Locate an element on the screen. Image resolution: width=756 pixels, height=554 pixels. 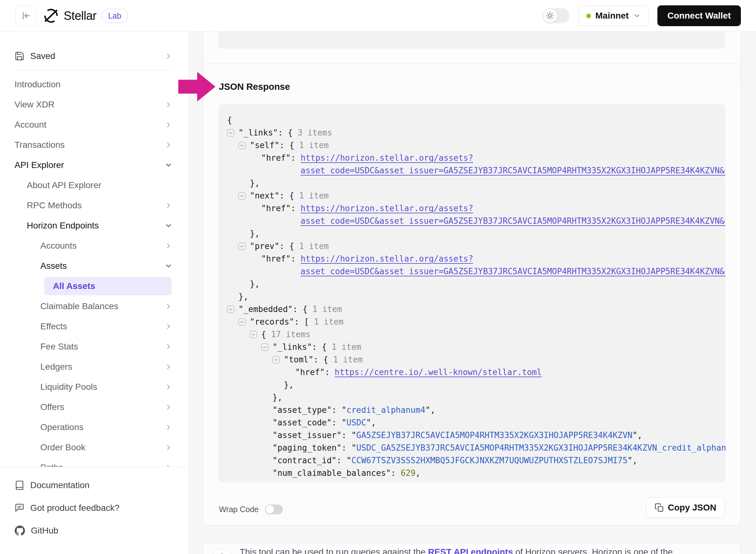
sidebar-footer-item: Documentation is located at coordinates (95, 485).